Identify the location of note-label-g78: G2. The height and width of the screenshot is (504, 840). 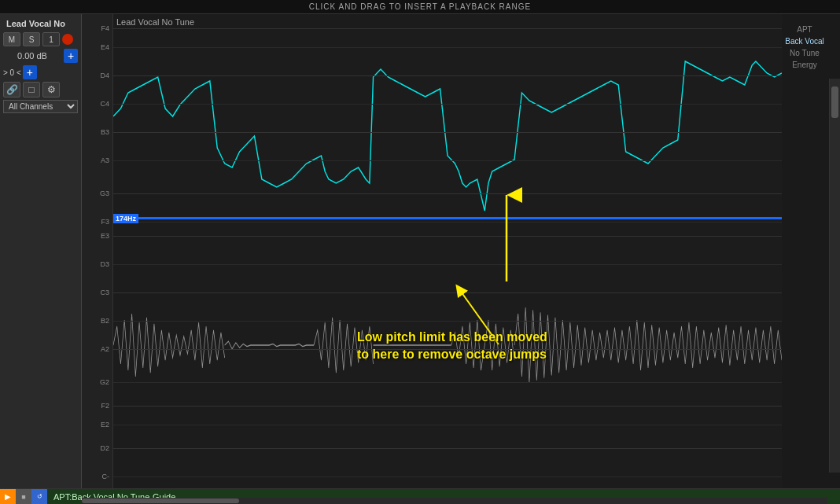
(105, 382).